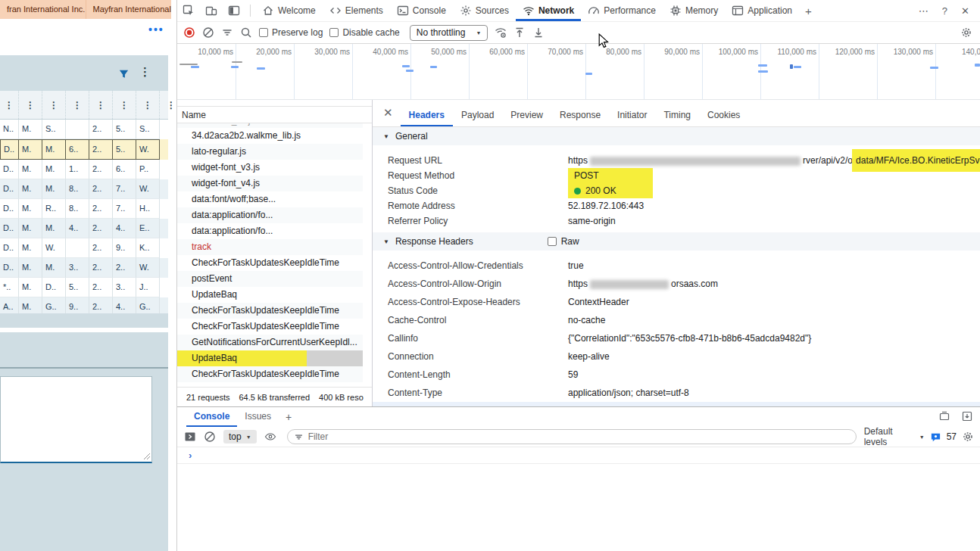  I want to click on grid-row: D..M.R..8..2..7..H.., so click(84, 209).